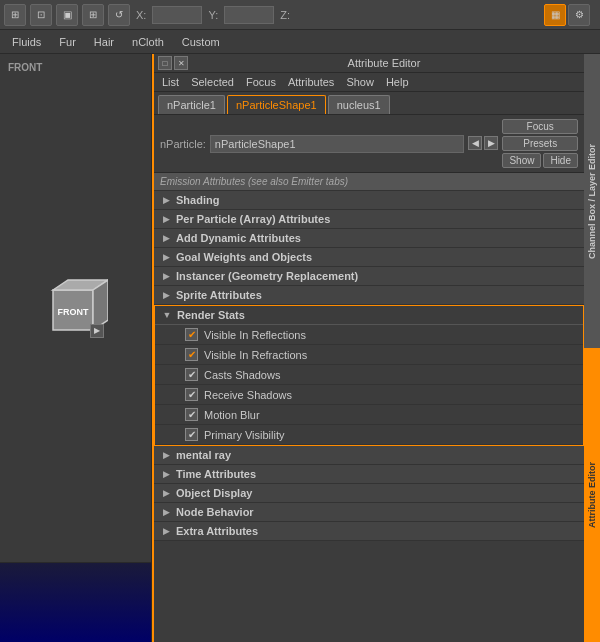  Describe the element at coordinates (192, 434) in the screenshot. I see `checkbox-primary-visibility: ✔` at that location.